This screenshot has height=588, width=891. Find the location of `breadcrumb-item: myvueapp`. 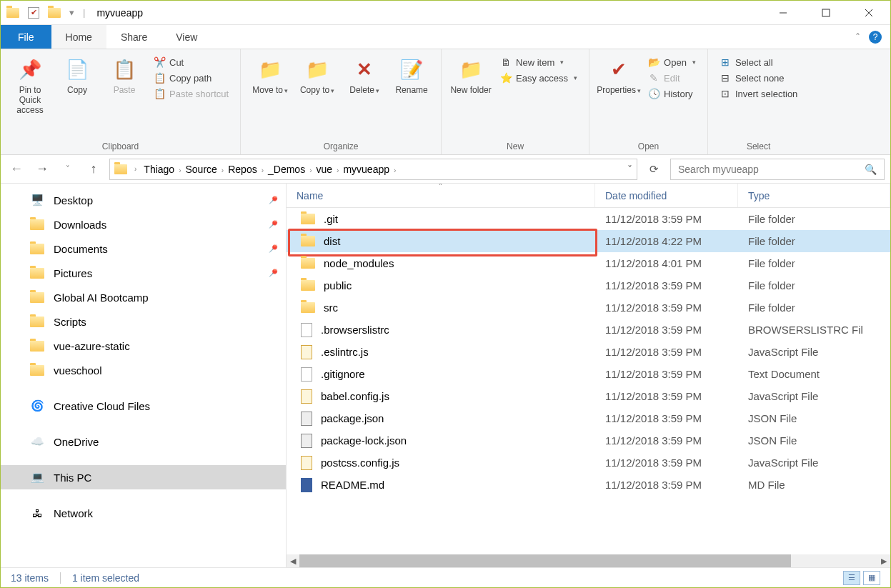

breadcrumb-item: myvueapp is located at coordinates (366, 169).